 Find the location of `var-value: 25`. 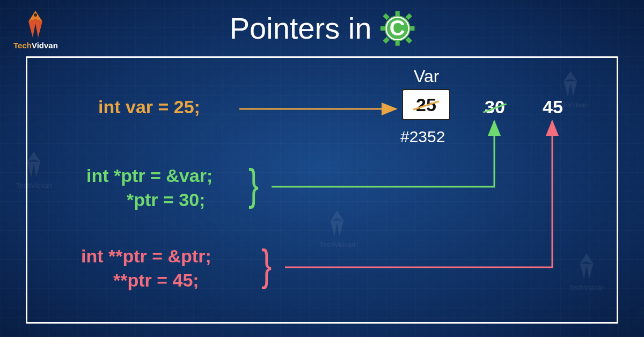

var-value: 25 is located at coordinates (426, 105).